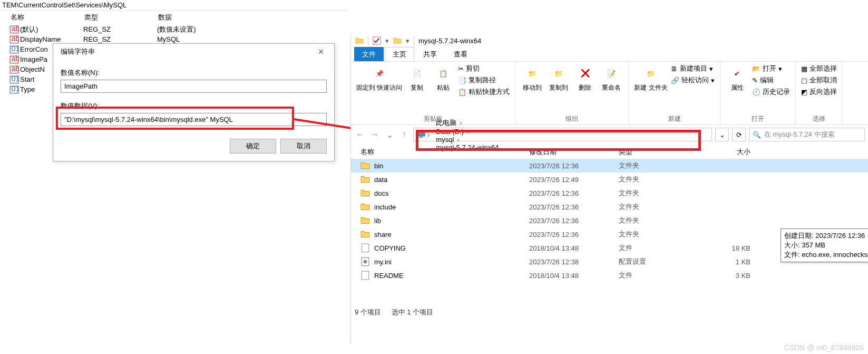  Describe the element at coordinates (532, 78) in the screenshot. I see `move-to-button: 📁移动到` at that location.